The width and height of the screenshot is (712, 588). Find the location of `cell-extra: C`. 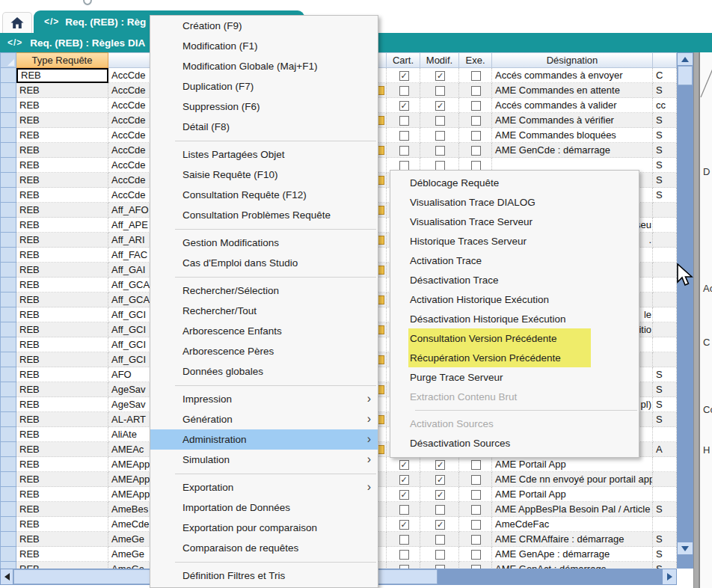

cell-extra: C is located at coordinates (665, 76).